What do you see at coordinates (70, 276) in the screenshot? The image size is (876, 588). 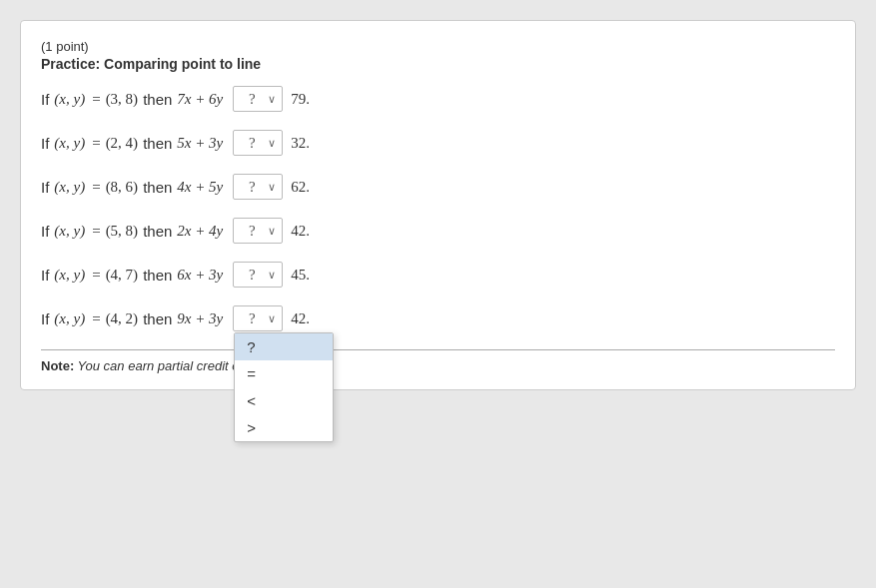 I see `xy-var-5: (x, y)` at bounding box center [70, 276].